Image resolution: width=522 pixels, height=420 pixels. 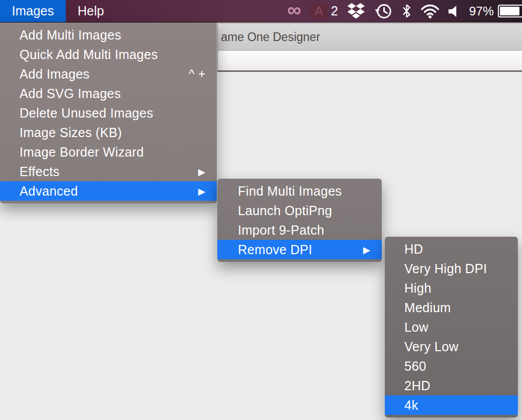 What do you see at coordinates (101, 74) in the screenshot?
I see `menu-item-label: Add Images` at bounding box center [101, 74].